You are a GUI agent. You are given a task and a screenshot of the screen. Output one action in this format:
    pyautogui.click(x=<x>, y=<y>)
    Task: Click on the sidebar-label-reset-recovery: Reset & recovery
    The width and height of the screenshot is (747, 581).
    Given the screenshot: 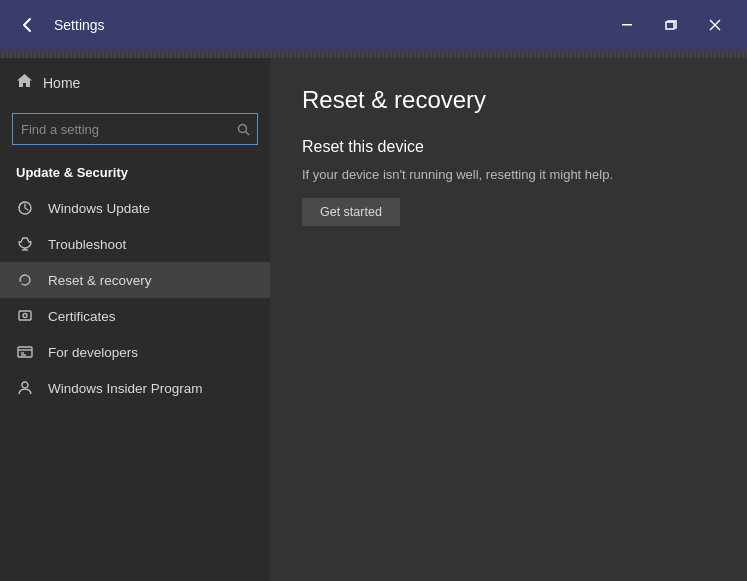 What is the action you would take?
    pyautogui.click(x=100, y=280)
    